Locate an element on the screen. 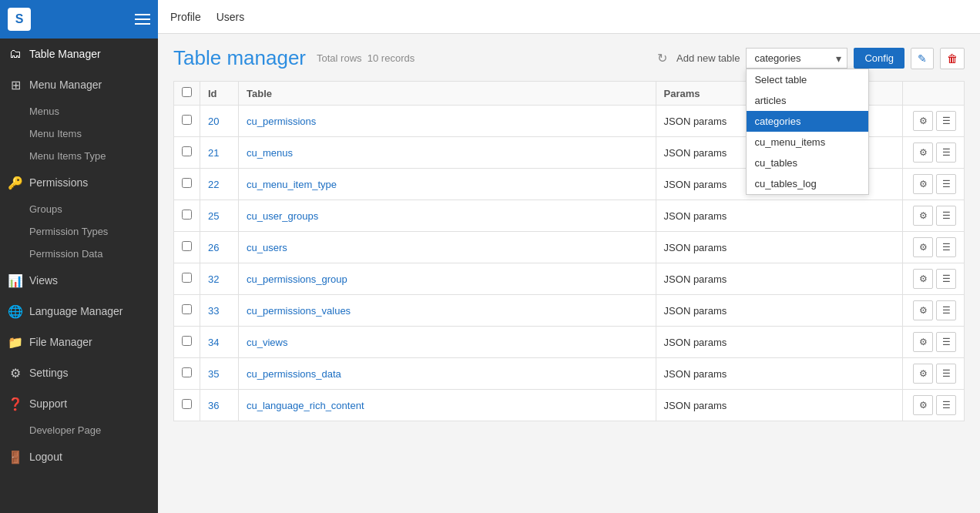  row-params: JSON params is located at coordinates (779, 374).